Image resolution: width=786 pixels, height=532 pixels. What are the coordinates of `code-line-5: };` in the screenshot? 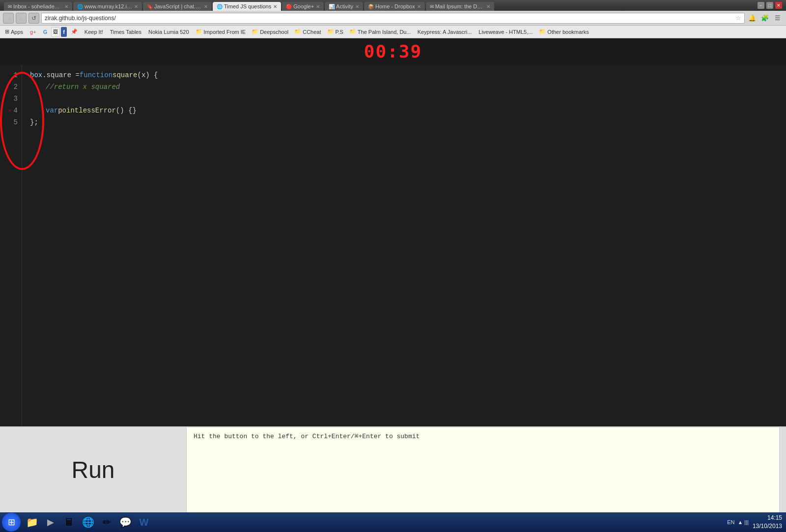 It's located at (404, 122).